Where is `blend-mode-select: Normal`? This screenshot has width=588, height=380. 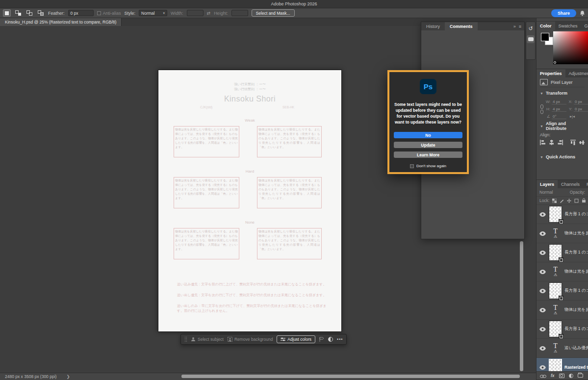 blend-mode-select: Normal is located at coordinates (546, 192).